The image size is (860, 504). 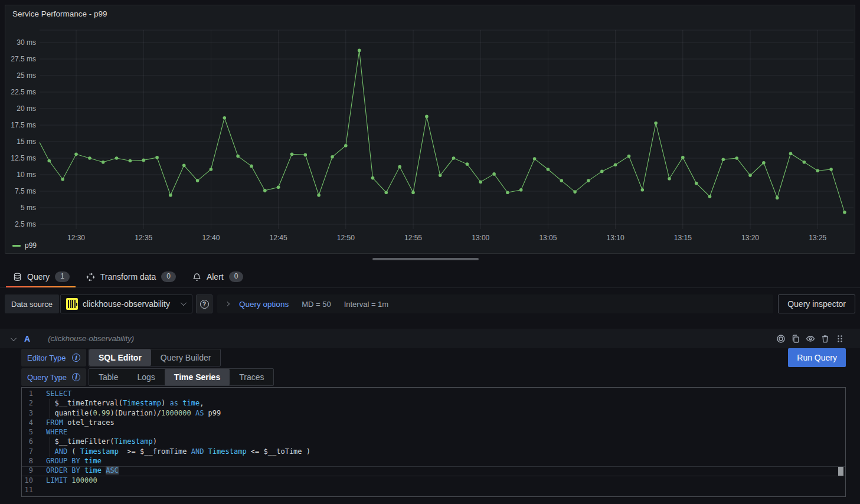 I want to click on datasource-picker: clickhouse-observability, so click(x=126, y=304).